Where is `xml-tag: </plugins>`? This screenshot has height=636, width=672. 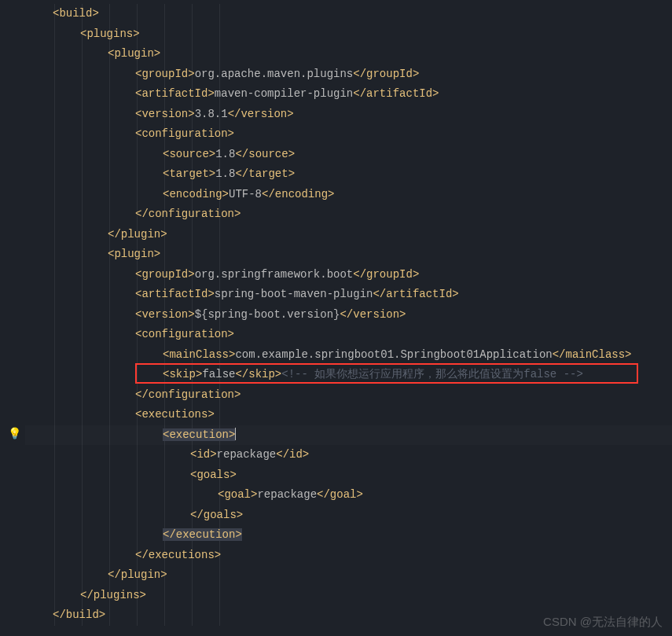 xml-tag: </plugins> is located at coordinates (113, 595).